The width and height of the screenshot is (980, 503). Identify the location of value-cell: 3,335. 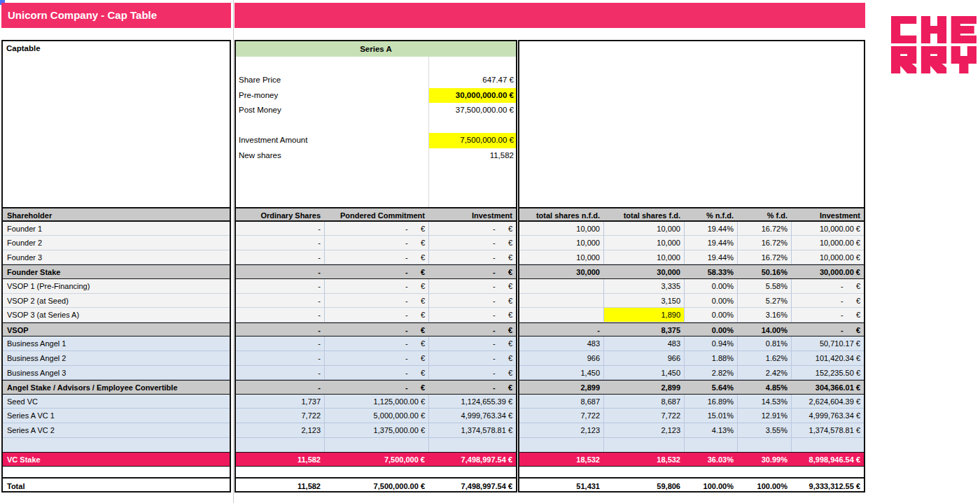
(644, 287).